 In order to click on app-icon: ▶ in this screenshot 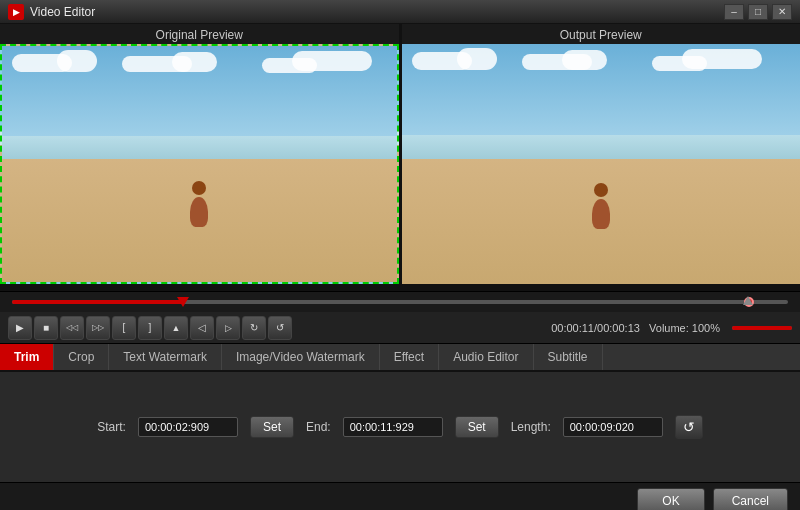, I will do `click(16, 12)`.